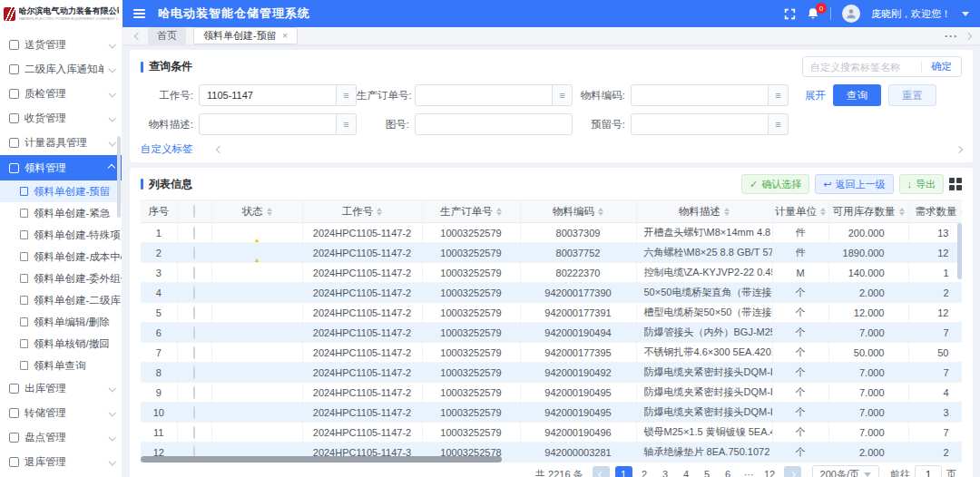  What do you see at coordinates (552, 373) in the screenshot?
I see `table-row: 82024HPC1105-1147-2100032525799420001904…` at bounding box center [552, 373].